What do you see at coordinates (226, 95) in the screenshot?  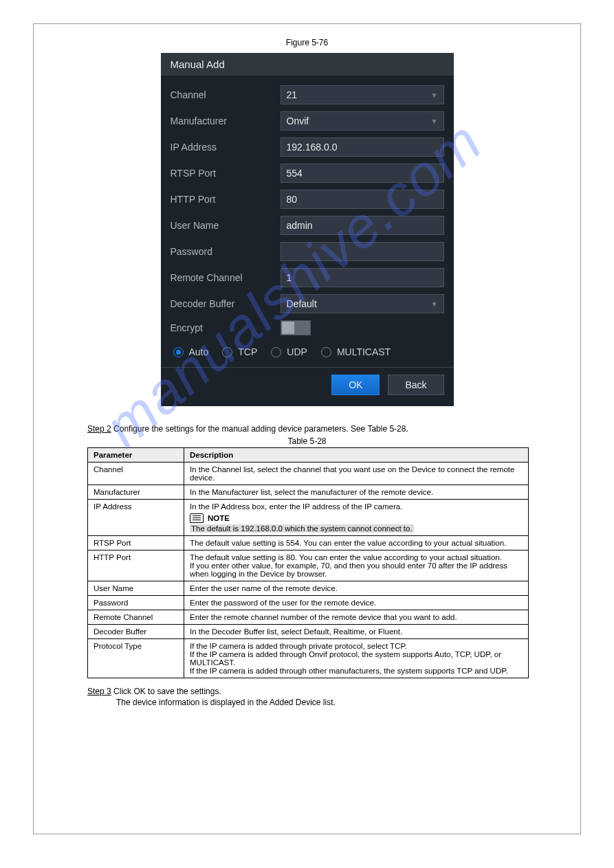 I see `channel-label: Channel` at bounding box center [226, 95].